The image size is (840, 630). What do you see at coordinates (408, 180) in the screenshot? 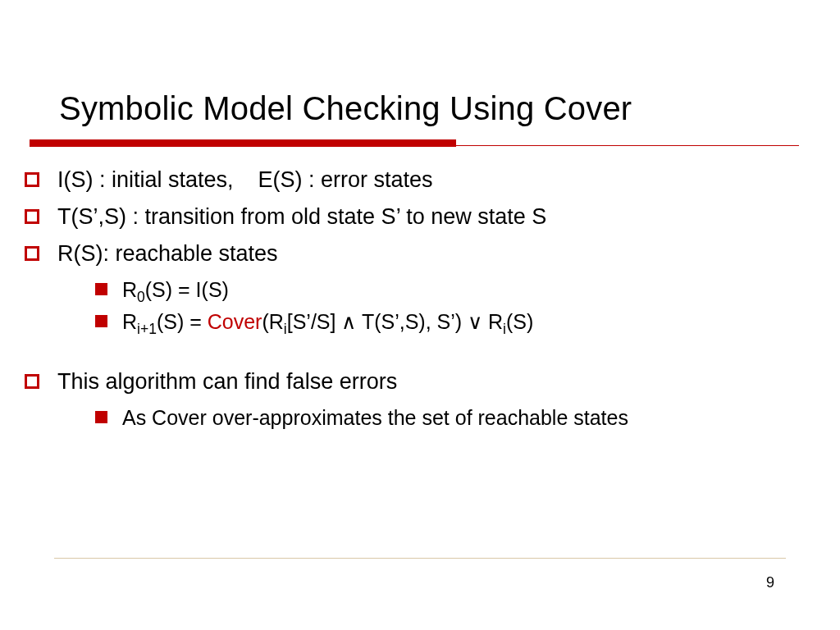
I see `bullet-item: I(S) : initial states, E(S) : error stat…` at bounding box center [408, 180].